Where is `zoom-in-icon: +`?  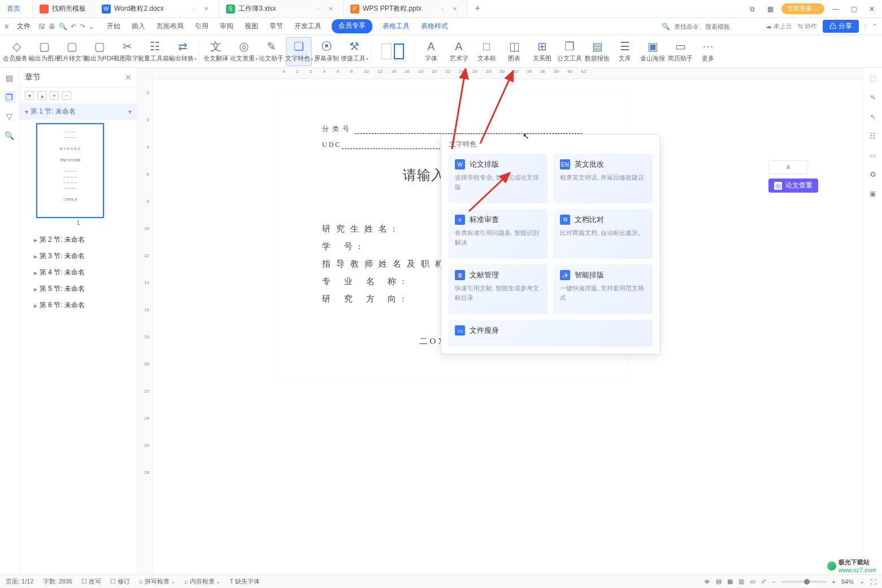
zoom-in-icon: + is located at coordinates (834, 582).